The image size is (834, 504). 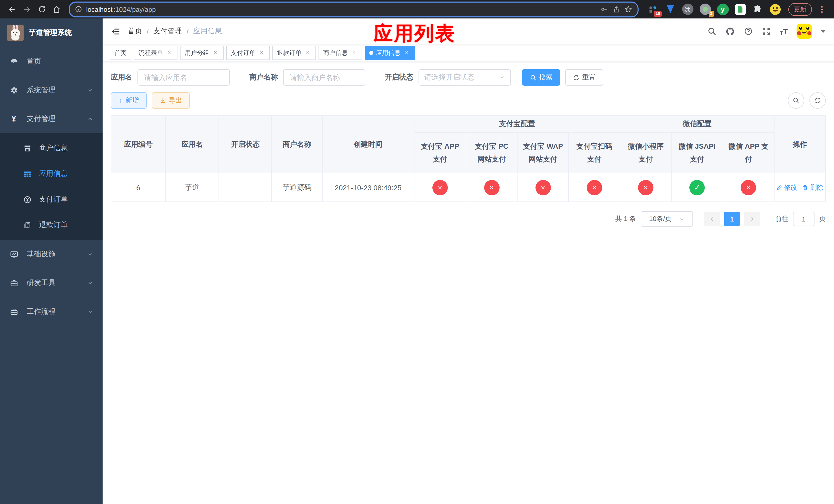 I want to click on extension-command-icon: ⌘, so click(x=688, y=9).